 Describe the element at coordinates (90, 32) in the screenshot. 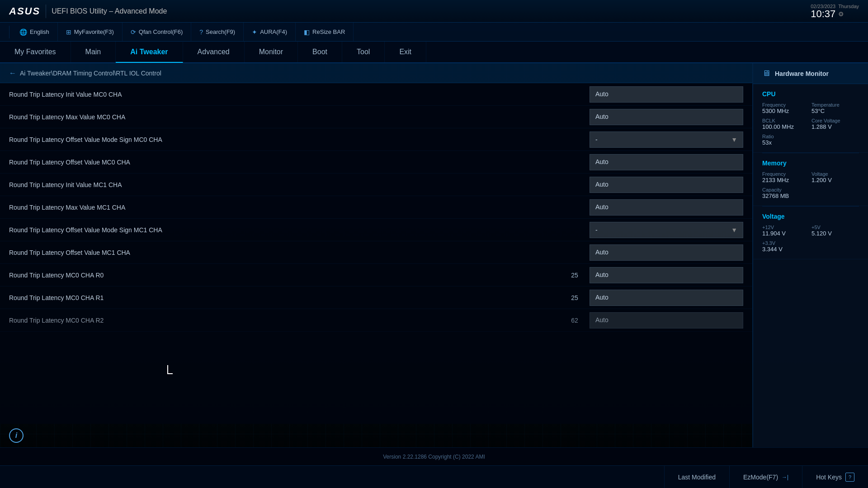

I see `toolbar-myfavorite: ⊞ MyFavorite(F3)` at that location.